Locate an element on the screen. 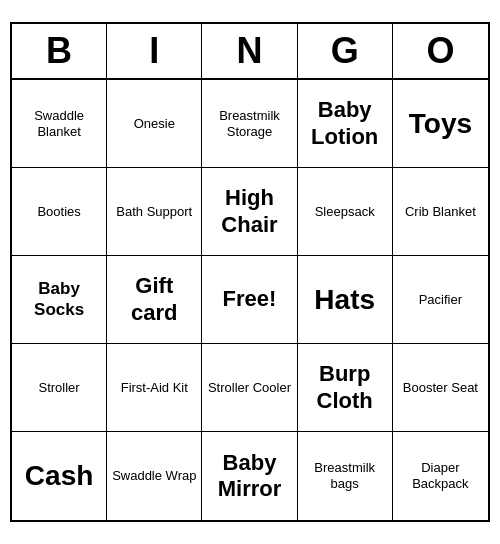 The image size is (500, 544). bingo-cell-5: Booties is located at coordinates (60, 212).